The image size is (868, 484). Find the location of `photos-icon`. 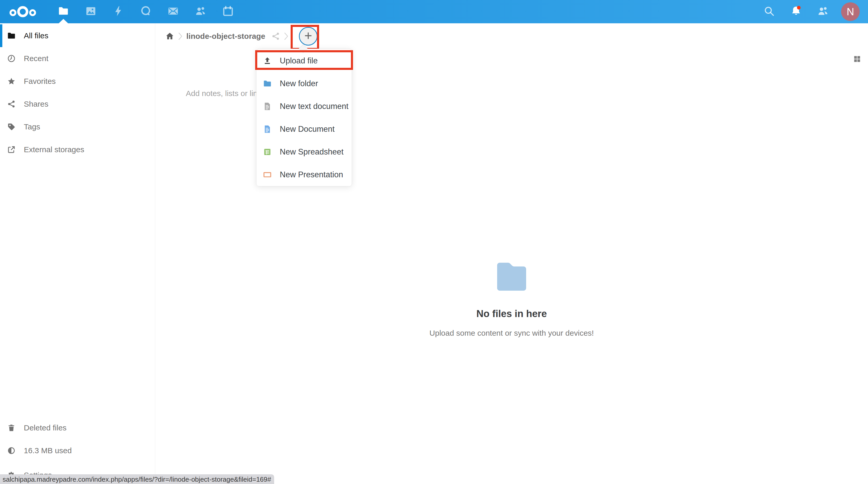

photos-icon is located at coordinates (91, 11).